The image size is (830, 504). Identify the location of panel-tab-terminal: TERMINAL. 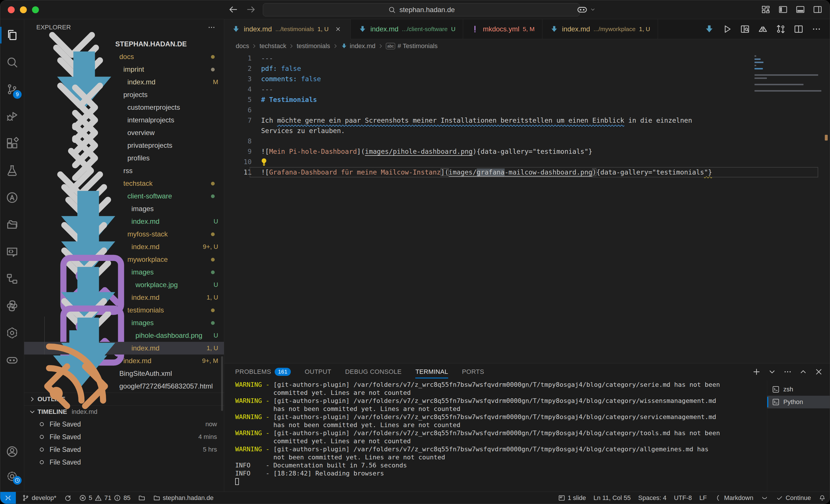
(432, 372).